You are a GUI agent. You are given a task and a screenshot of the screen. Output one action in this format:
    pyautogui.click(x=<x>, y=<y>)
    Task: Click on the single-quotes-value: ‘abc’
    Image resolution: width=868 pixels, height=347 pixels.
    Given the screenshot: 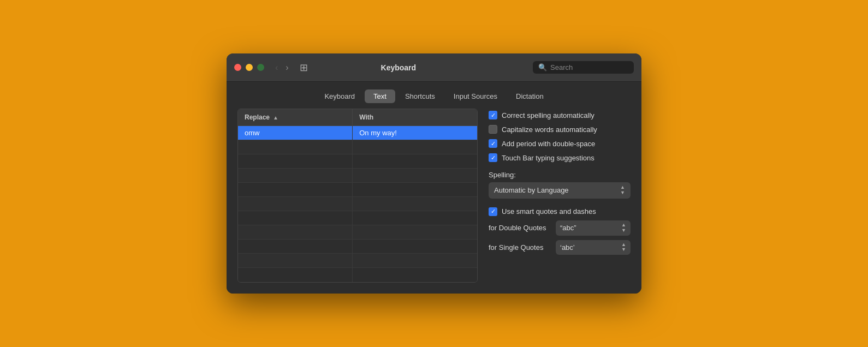 What is the action you would take?
    pyautogui.click(x=568, y=248)
    